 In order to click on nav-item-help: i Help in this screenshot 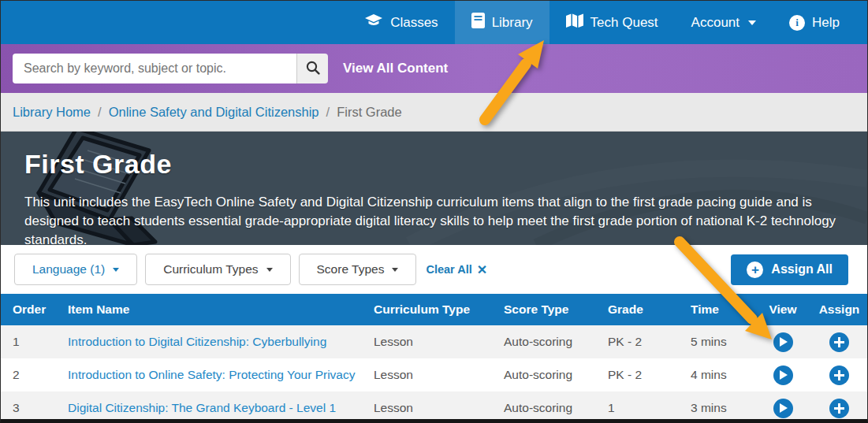, I will do `click(814, 22)`.